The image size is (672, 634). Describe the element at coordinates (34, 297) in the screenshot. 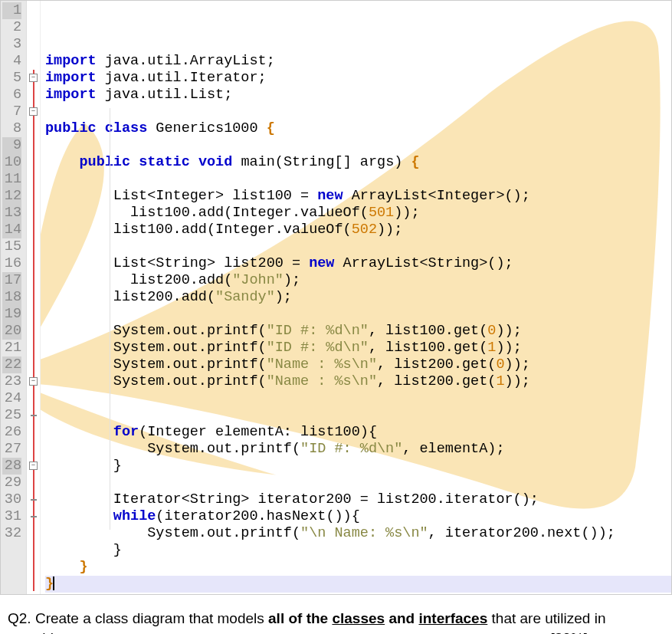

I see `fold-gutter: −−−−` at that location.